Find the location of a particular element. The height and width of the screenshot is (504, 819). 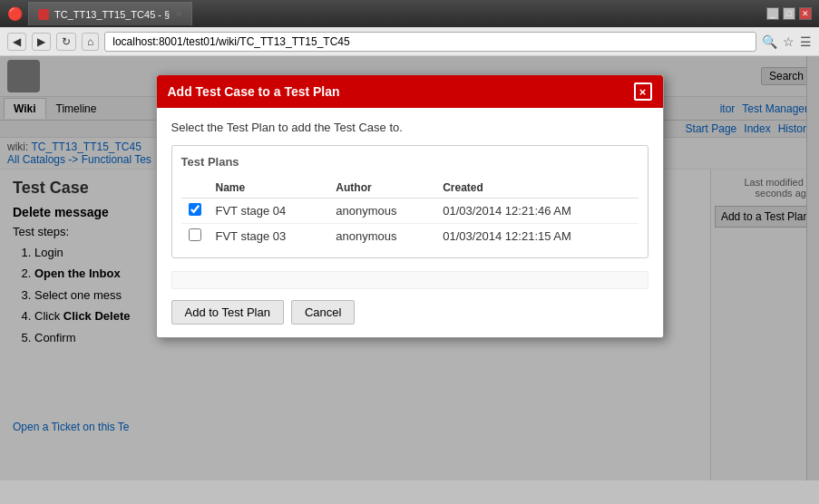

tab-close-icon: ✕ is located at coordinates (179, 15).